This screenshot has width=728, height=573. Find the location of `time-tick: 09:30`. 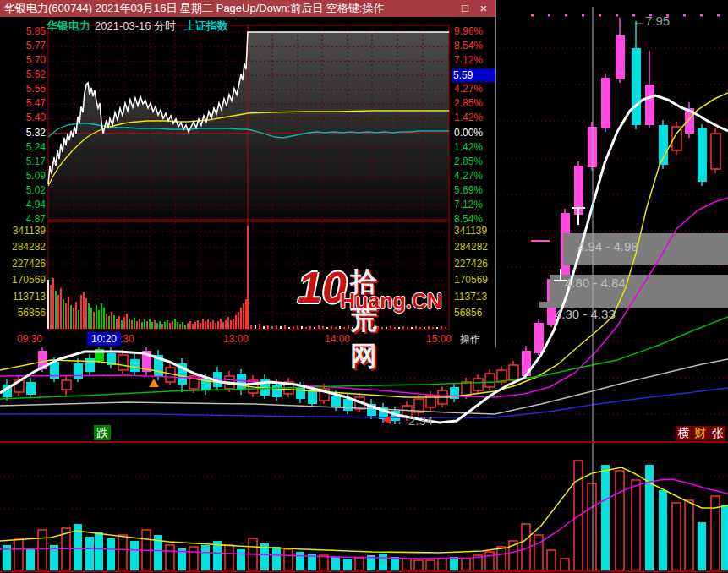

time-tick: 09:30 is located at coordinates (30, 339).